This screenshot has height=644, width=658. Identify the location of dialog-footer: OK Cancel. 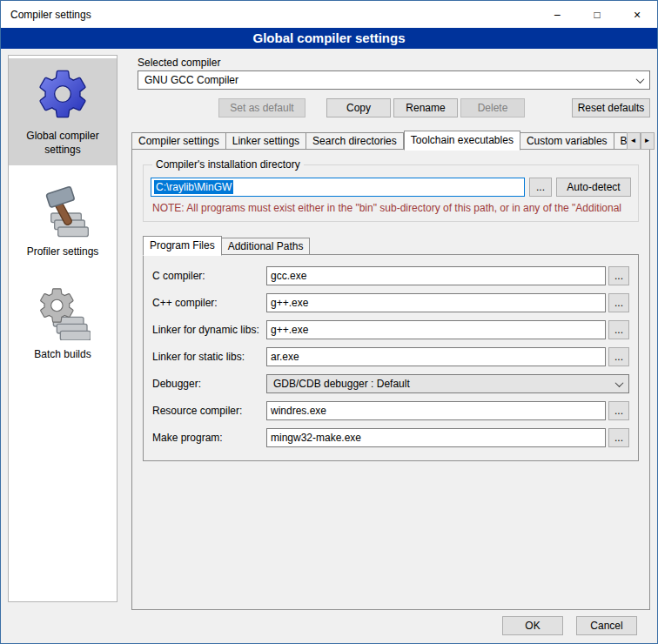
(569, 626).